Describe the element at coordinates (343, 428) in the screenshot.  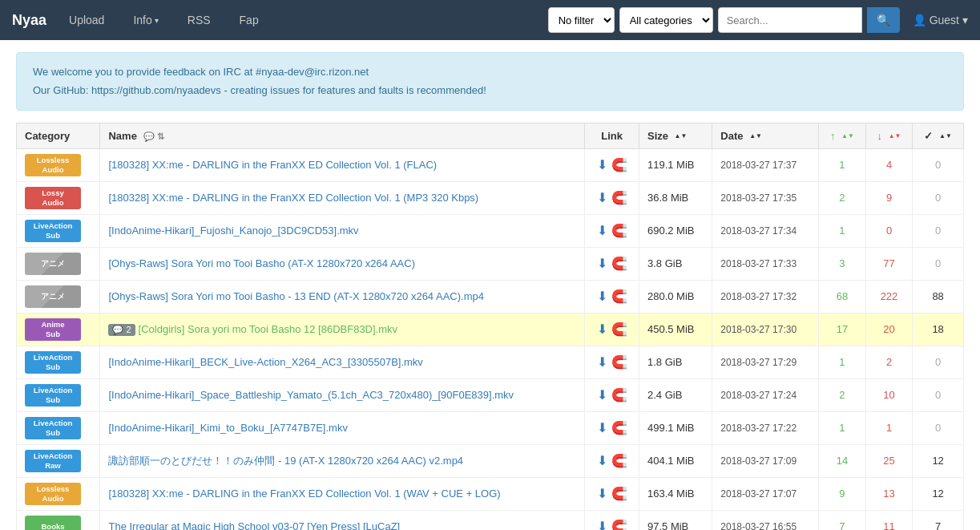
I see `row-name: [IndoAnime-Hikari]_Kimi_to_Boku_[A7747B7…` at that location.